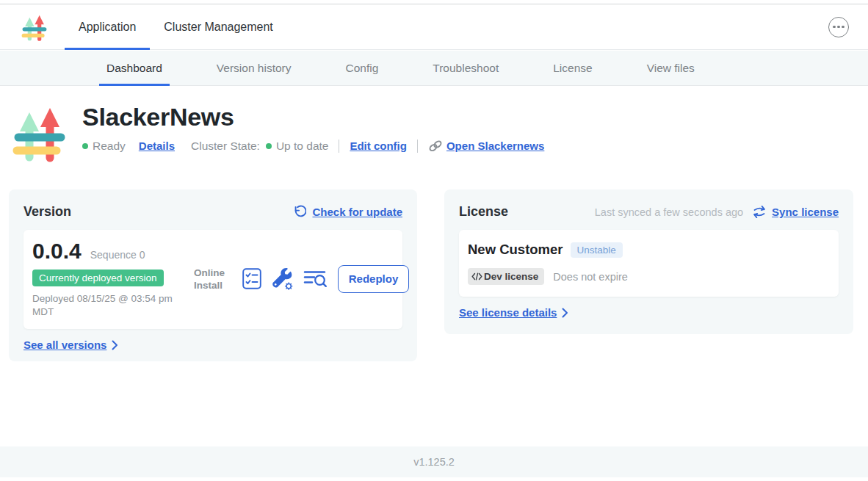 This screenshot has width=868, height=481. What do you see at coordinates (795, 211) in the screenshot?
I see `sync-license-link: Sync license` at bounding box center [795, 211].